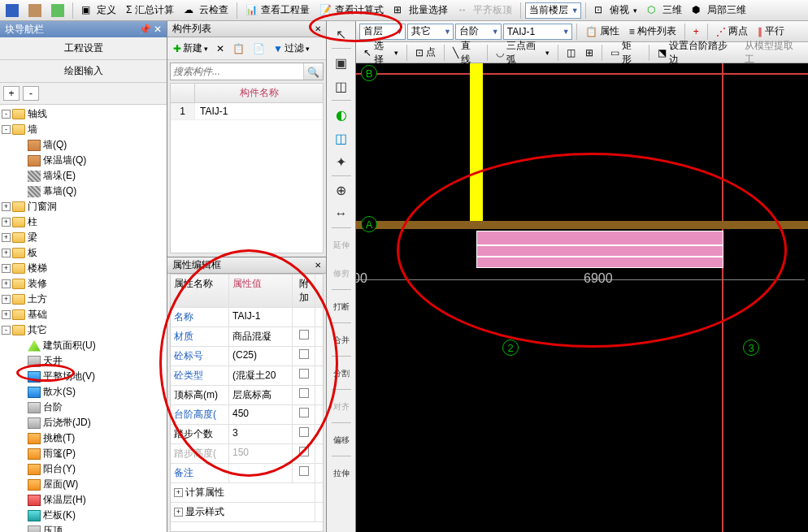  What do you see at coordinates (83, 377) in the screenshot?
I see `tree-item: 平整场地(V)` at bounding box center [83, 377].